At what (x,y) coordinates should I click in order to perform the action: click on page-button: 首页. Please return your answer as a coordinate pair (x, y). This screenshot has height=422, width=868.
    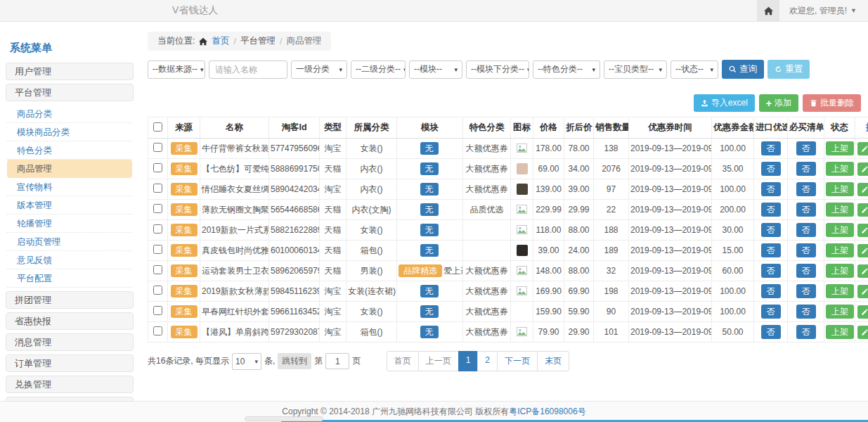
    Looking at the image, I should click on (403, 362).